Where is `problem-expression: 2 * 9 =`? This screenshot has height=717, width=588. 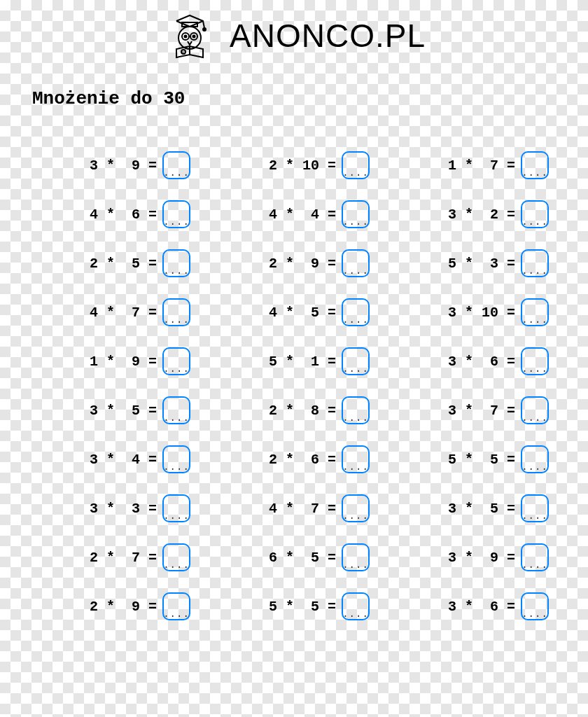 problem-expression: 2 * 9 = is located at coordinates (302, 263).